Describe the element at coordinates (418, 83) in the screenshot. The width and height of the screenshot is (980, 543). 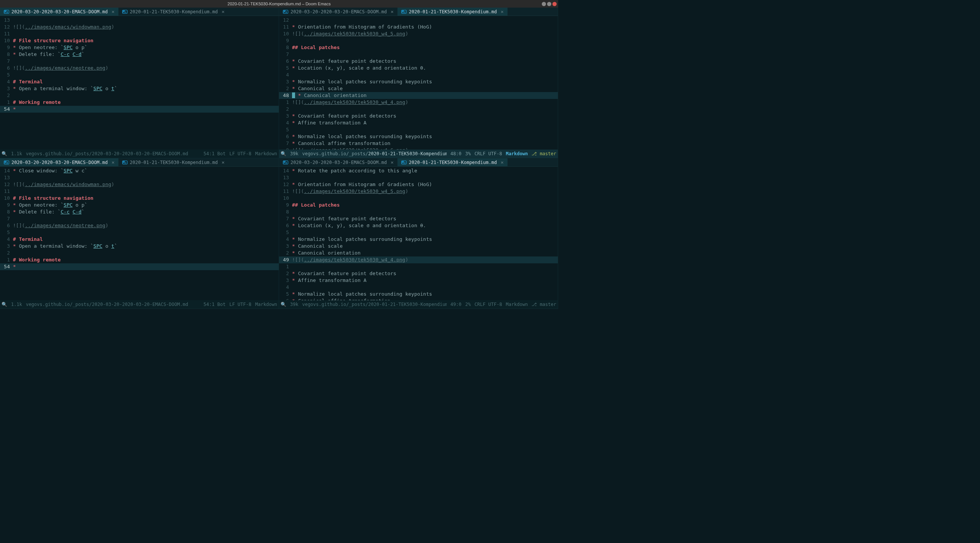
I see `editor-area: 1211* Orientation from Histogram of Grad…` at that location.